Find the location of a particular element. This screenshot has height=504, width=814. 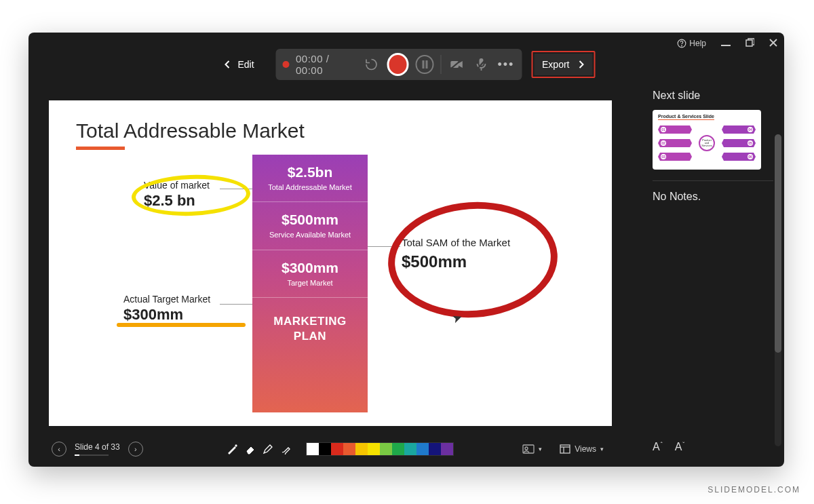

edit-button: Edit is located at coordinates (242, 64).